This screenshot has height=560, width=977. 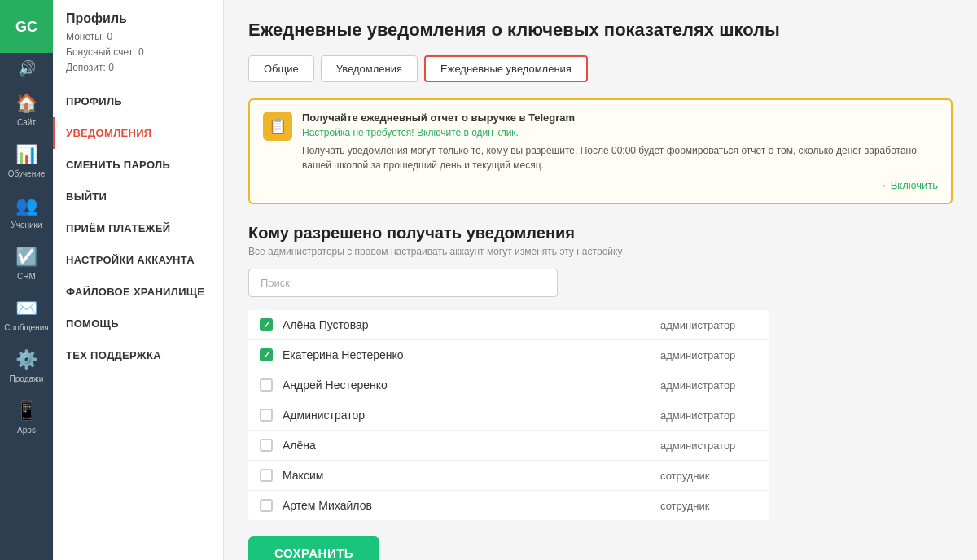 What do you see at coordinates (138, 291) in the screenshot?
I see `menu-item-faylovoe-hranilishche: ФАЙЛОВОЕ ХРАНИЛИЩЕ` at bounding box center [138, 291].